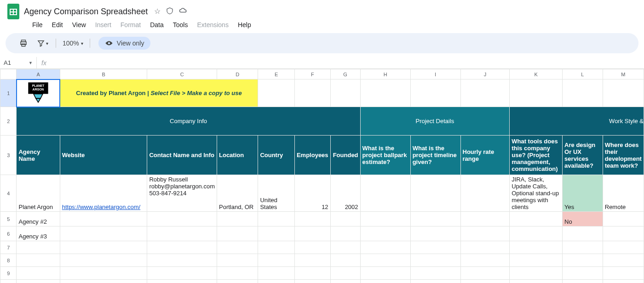  Describe the element at coordinates (73, 43) in the screenshot. I see `zoom-selector: 100%▾` at that location.